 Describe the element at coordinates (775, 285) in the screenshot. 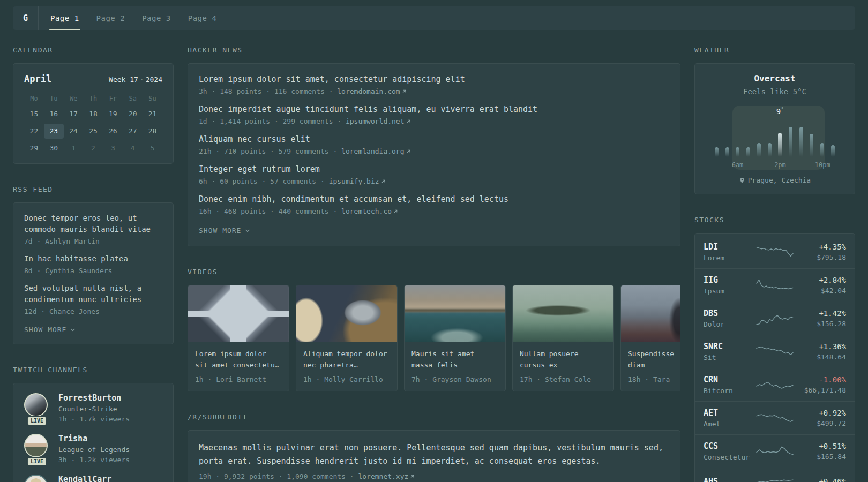

I see `stock-row: IIGIpsum +2.84%$42.04` at that location.